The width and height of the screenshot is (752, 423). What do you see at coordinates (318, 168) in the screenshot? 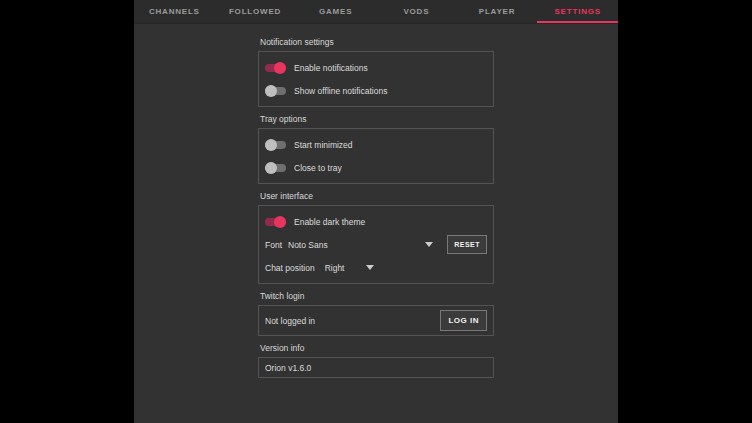
I see `setting-label: Close to tray` at bounding box center [318, 168].